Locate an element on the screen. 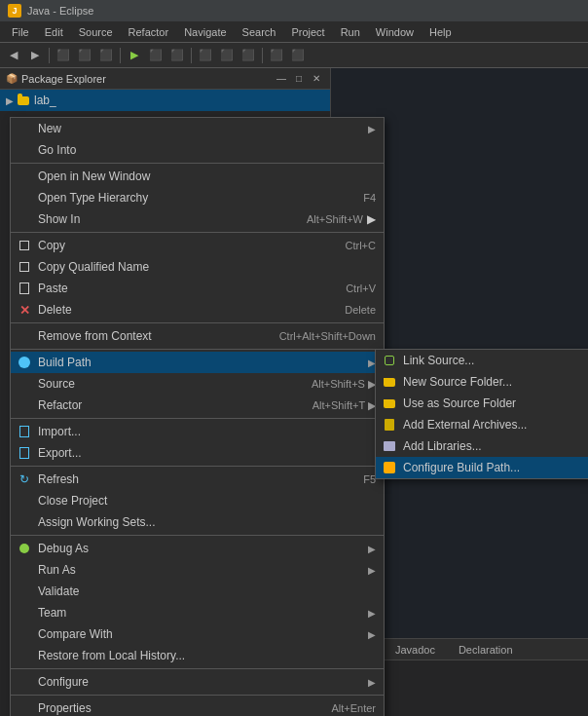 The width and height of the screenshot is (588, 716). sub-use-as-source-folder: Use as Source Folder is located at coordinates (482, 403).